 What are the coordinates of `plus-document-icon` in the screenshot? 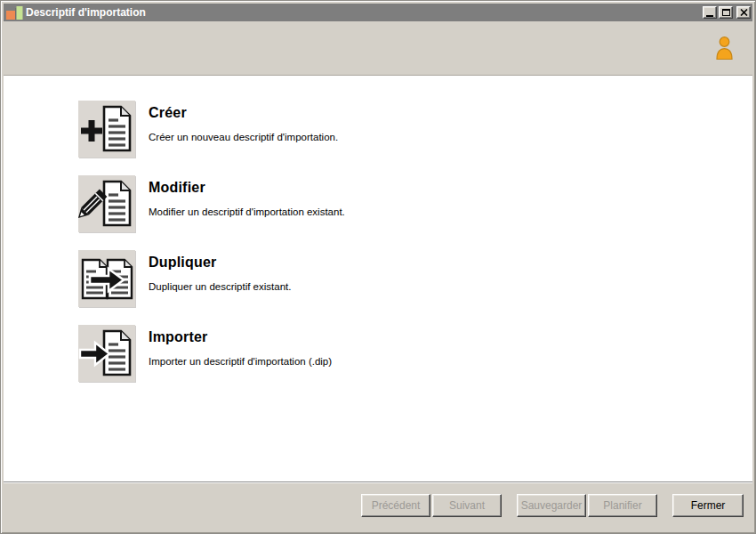 It's located at (107, 129).